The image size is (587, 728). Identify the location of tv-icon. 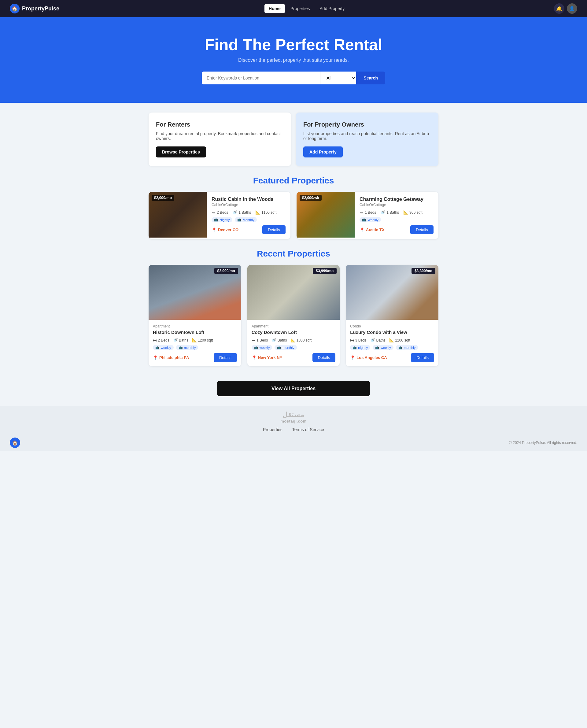
(216, 220).